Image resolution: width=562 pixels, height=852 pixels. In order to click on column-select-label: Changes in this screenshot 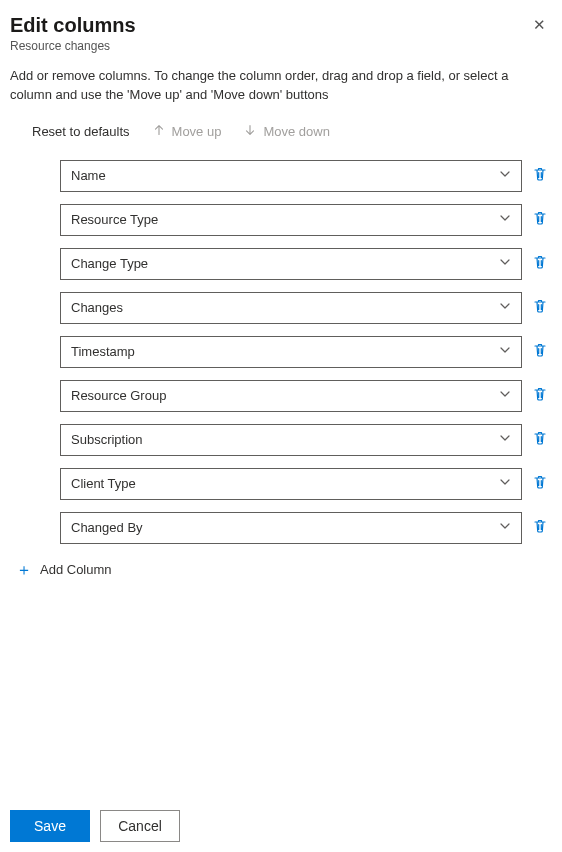, I will do `click(97, 308)`.